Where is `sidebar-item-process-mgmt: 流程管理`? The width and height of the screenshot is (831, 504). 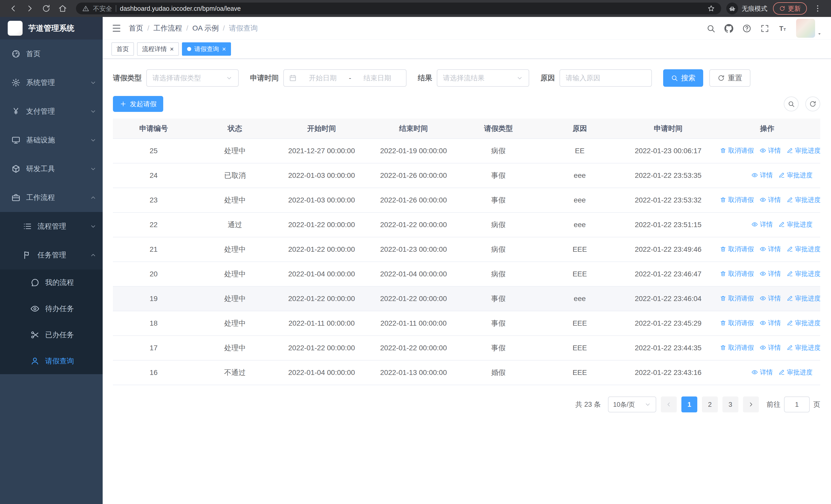 sidebar-item-process-mgmt: 流程管理 is located at coordinates (51, 227).